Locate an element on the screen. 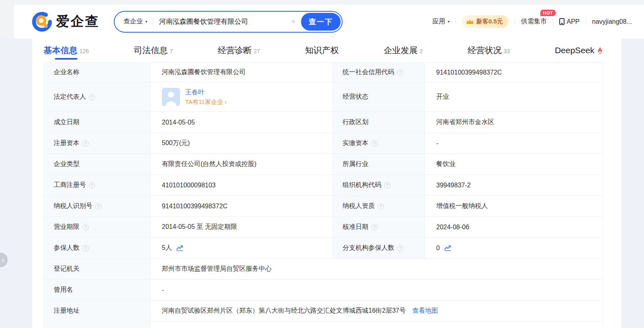 The height and width of the screenshot is (328, 644). table-row: 注册资本? 500万(元) 实缴资本? - is located at coordinates (324, 143).